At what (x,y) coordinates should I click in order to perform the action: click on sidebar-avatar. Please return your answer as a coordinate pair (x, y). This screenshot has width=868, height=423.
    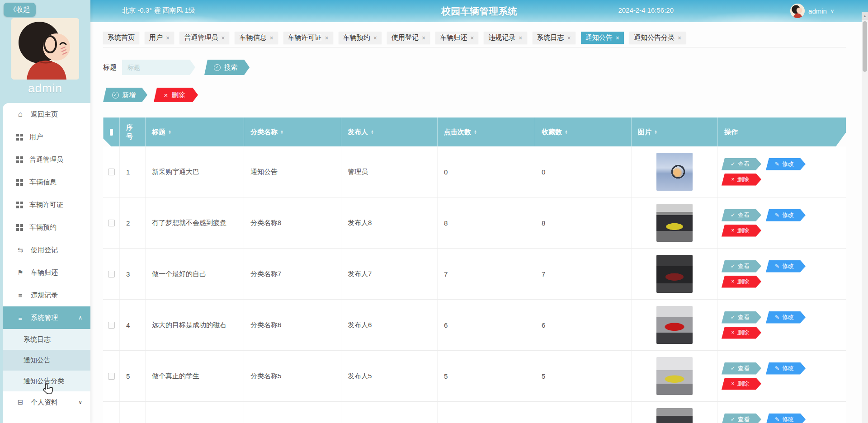
    Looking at the image, I should click on (45, 49).